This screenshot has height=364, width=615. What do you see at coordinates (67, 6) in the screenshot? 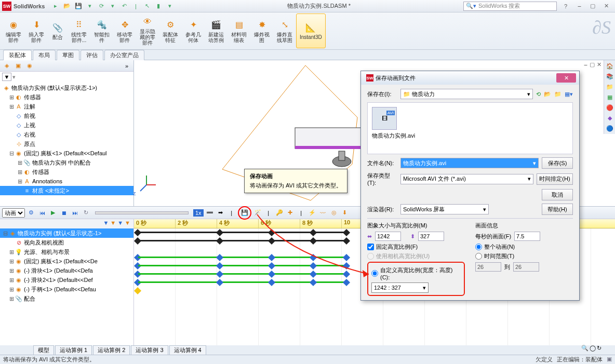
I see `open-icon: 📂` at bounding box center [67, 6].